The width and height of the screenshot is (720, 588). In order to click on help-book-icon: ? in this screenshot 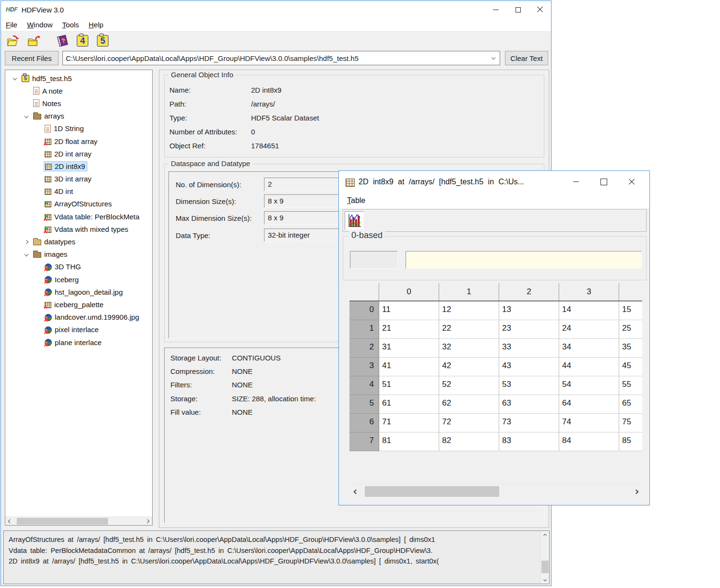, I will do `click(62, 41)`.